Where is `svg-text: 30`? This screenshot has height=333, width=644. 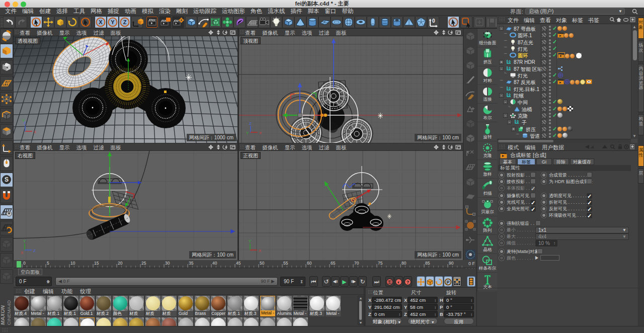
svg-text: 30 is located at coordinates (168, 263).